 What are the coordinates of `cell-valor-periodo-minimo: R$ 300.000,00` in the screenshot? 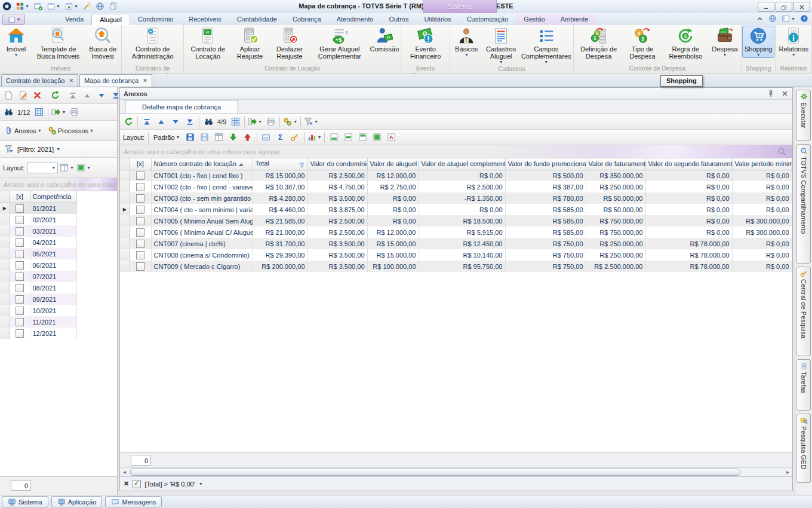 It's located at (762, 232).